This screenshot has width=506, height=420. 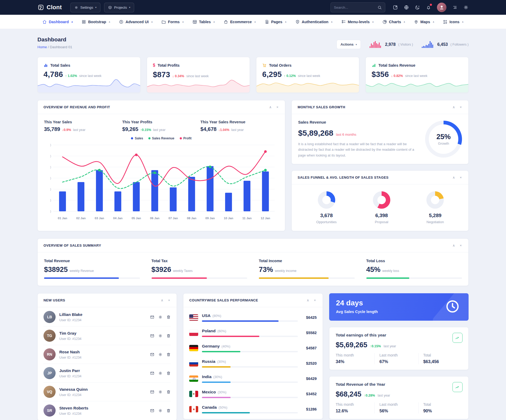 I want to click on brand: Clont, so click(x=50, y=7).